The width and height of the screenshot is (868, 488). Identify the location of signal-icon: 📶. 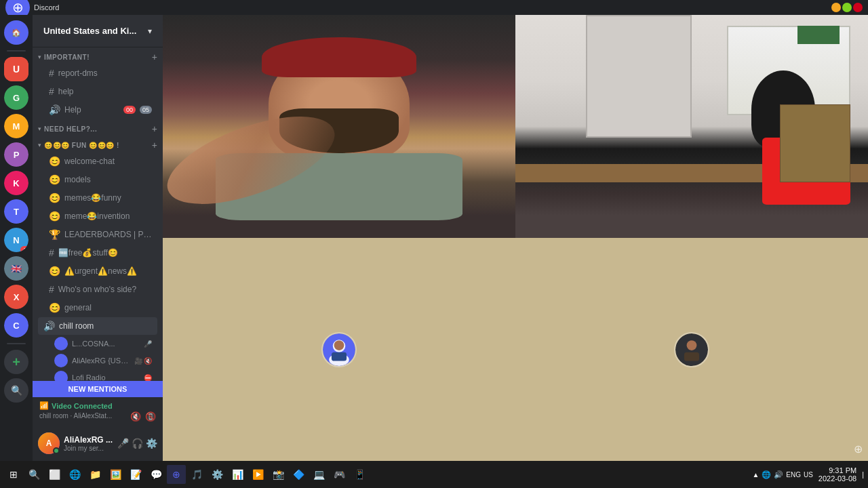
(44, 405).